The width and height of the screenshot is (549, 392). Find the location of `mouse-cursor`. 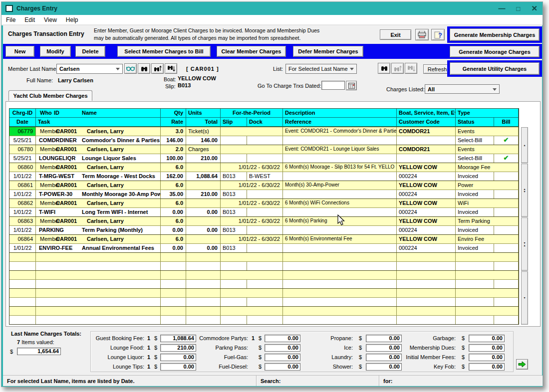

mouse-cursor is located at coordinates (342, 220).